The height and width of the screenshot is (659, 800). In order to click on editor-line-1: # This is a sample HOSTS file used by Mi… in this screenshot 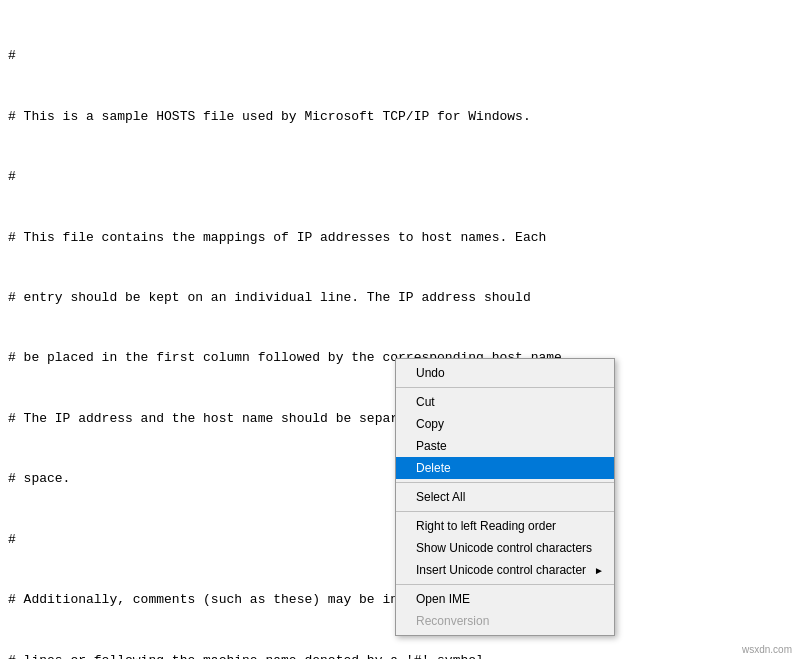, I will do `click(400, 117)`.